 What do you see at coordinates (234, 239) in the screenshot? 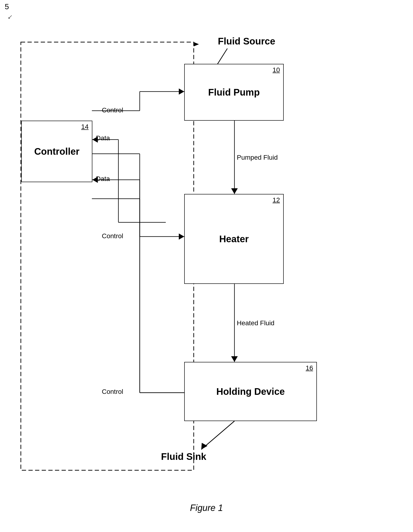
I see `heater-label: Heater` at bounding box center [234, 239].